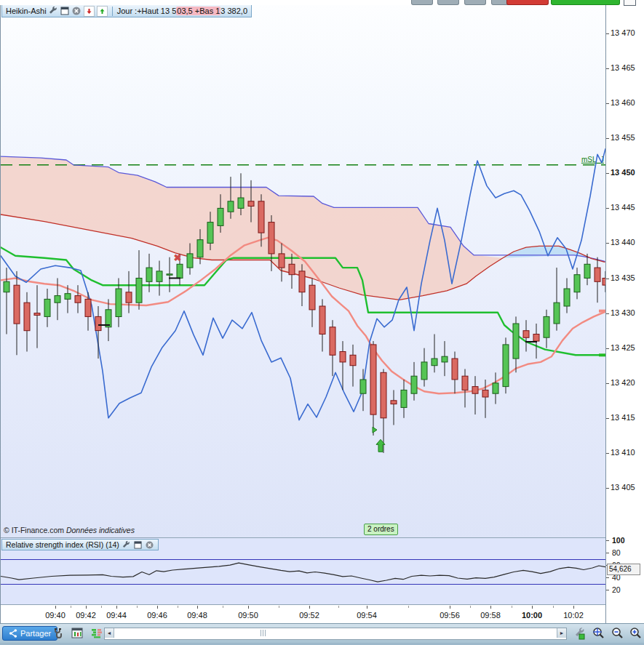  Describe the element at coordinates (619, 540) in the screenshot. I see `rsi-axis-label: 100` at that location.